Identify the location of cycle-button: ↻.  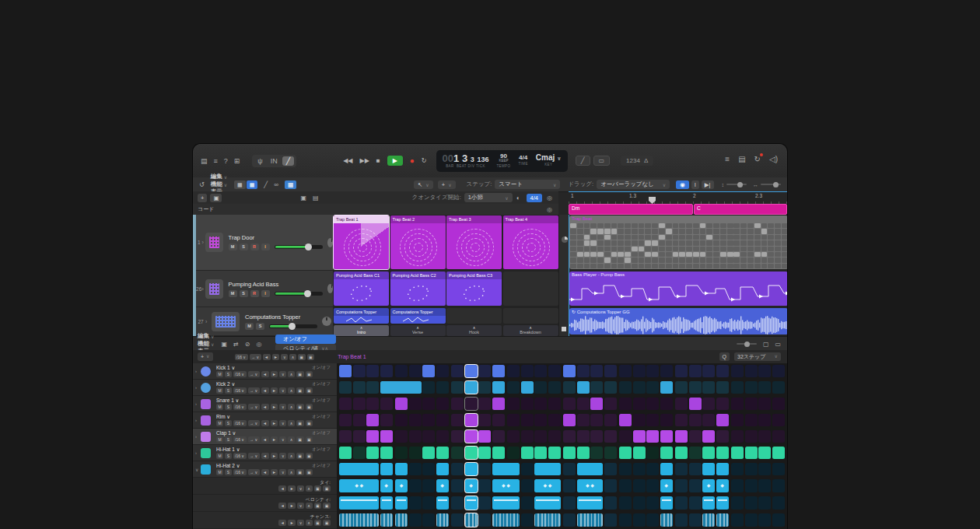
(425, 160).